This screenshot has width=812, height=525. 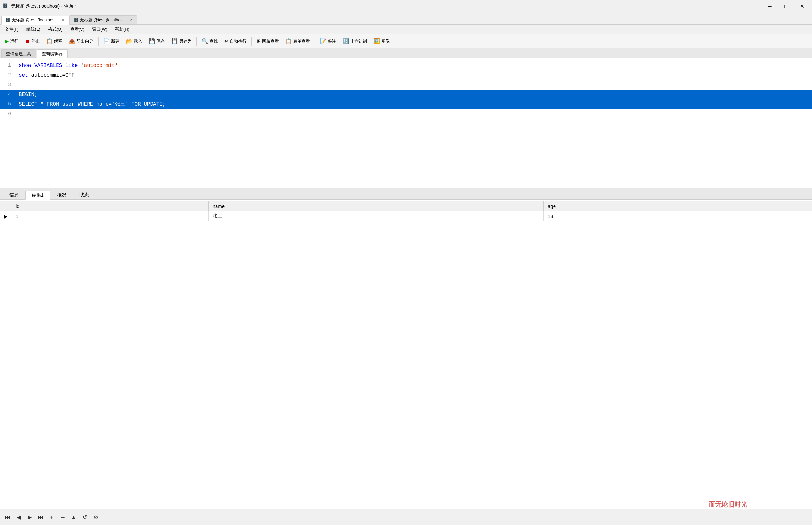 What do you see at coordinates (301, 42) in the screenshot?
I see `form-view-label: 表单查看` at bounding box center [301, 42].